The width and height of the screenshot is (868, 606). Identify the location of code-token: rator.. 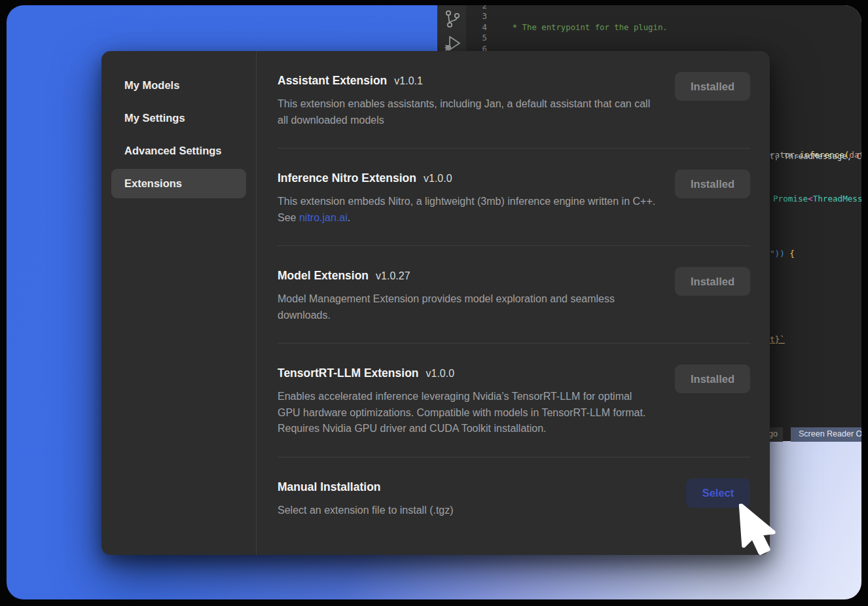
(785, 154).